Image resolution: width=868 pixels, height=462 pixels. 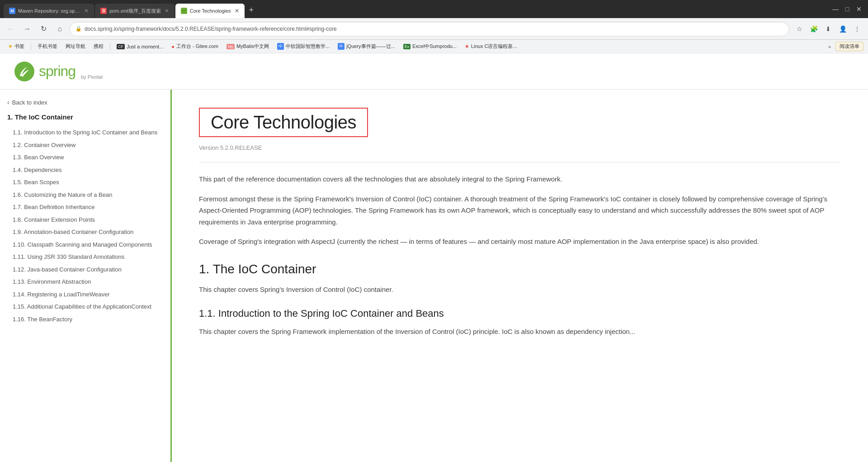 What do you see at coordinates (434, 47) in the screenshot?
I see `bookmarks-bar: ★ 书签 手机书签 网址导航 携程 CF Just a moment... ● …` at bounding box center [434, 47].